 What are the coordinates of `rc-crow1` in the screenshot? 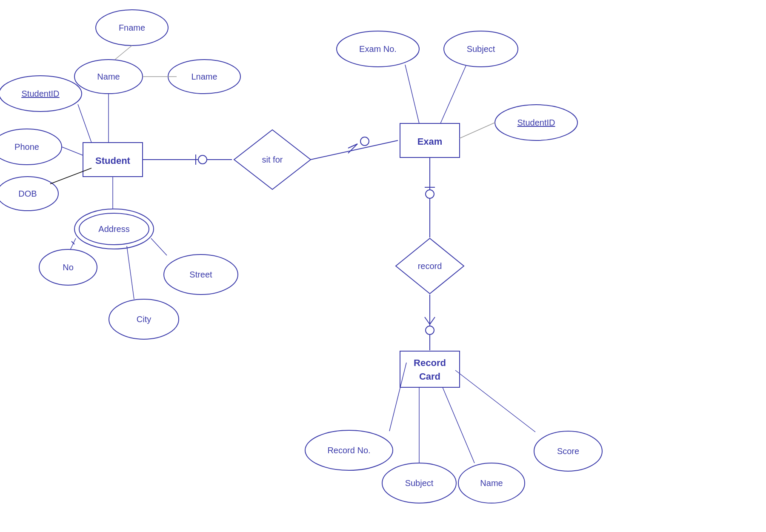 It's located at (427, 321).